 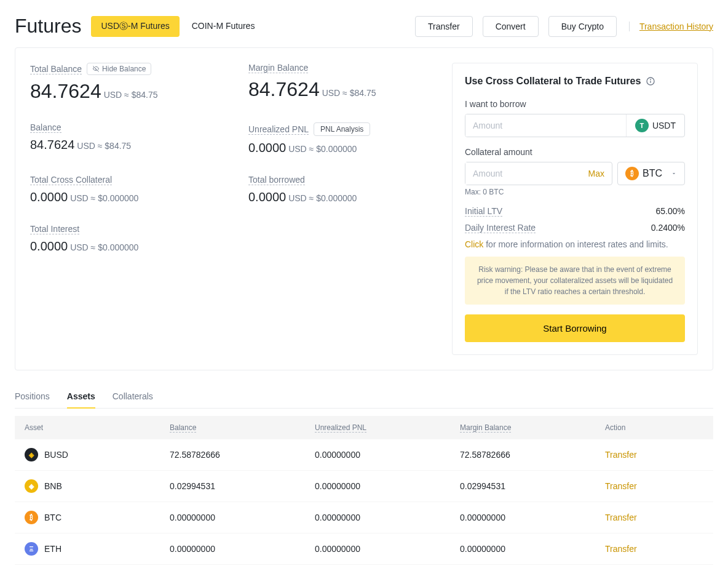 I want to click on total-borrowed-value: 0.0000, so click(x=267, y=197).